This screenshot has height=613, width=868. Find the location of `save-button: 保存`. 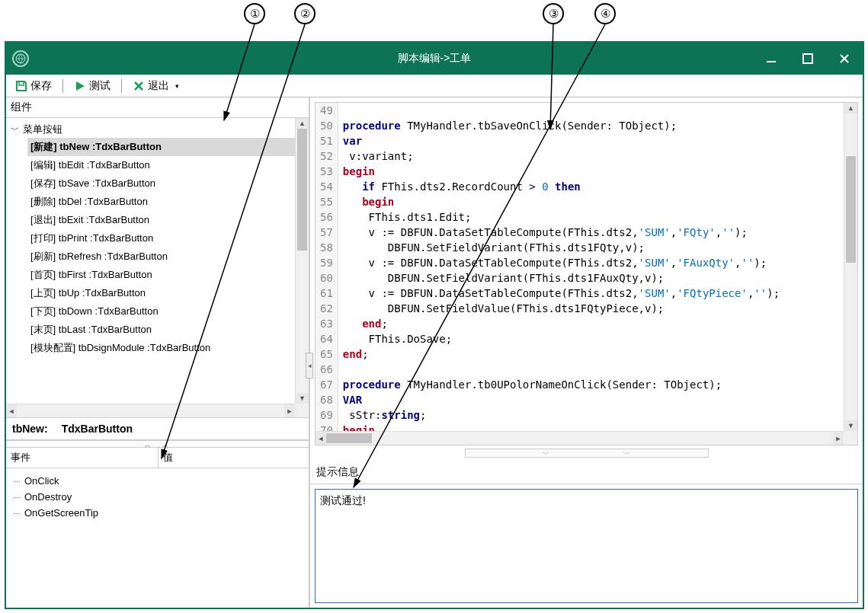

save-button: 保存 is located at coordinates (34, 86).